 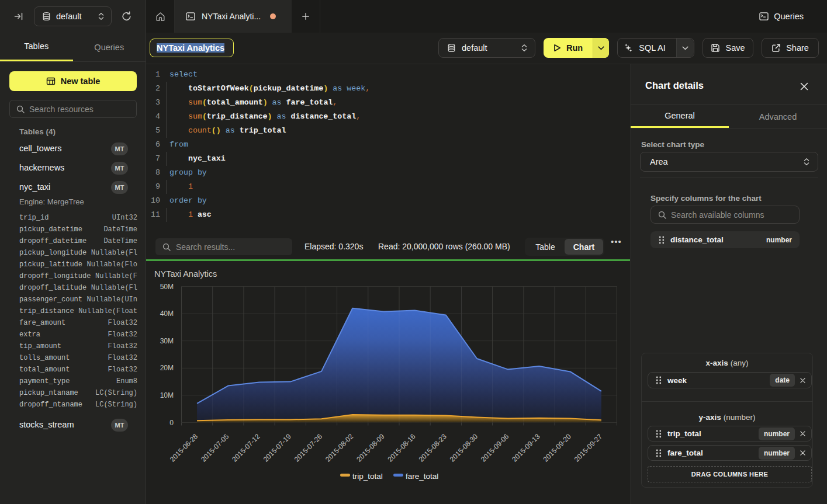 I want to click on svg-text: 0, so click(x=172, y=423).